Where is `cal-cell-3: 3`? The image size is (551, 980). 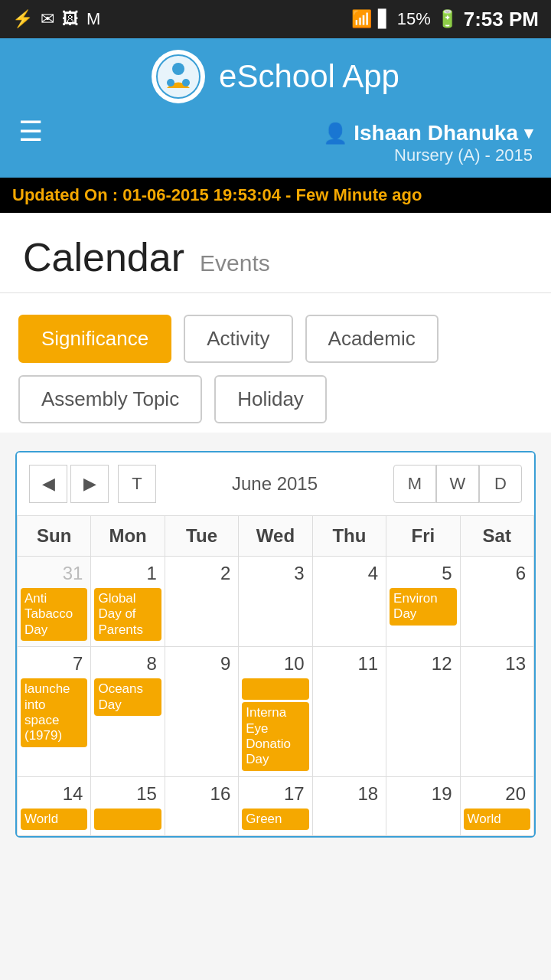
cal-cell-3: 3 is located at coordinates (276, 602).